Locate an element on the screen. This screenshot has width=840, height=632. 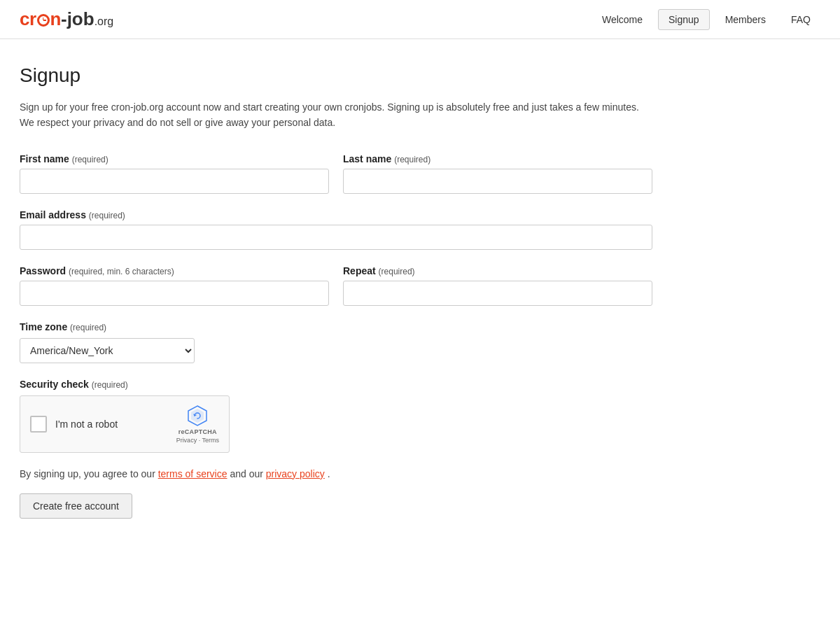
first-name-input is located at coordinates (174, 181).